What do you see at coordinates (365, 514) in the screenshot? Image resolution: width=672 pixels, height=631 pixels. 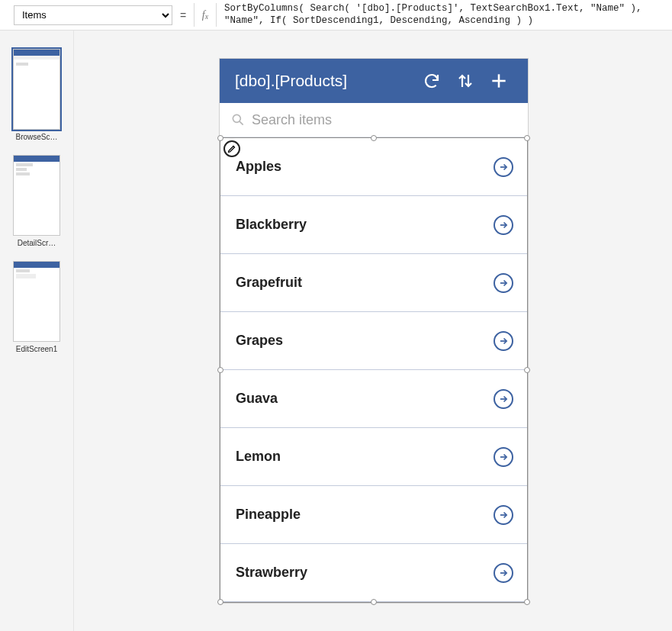 I see `list-item-label: Pineapple` at bounding box center [365, 514].